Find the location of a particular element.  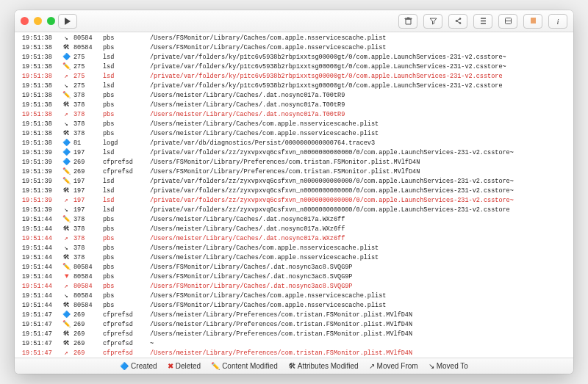

event-row: 19:51:38↘378pbs/Users/meister/Library/Ca… is located at coordinates (298, 125).